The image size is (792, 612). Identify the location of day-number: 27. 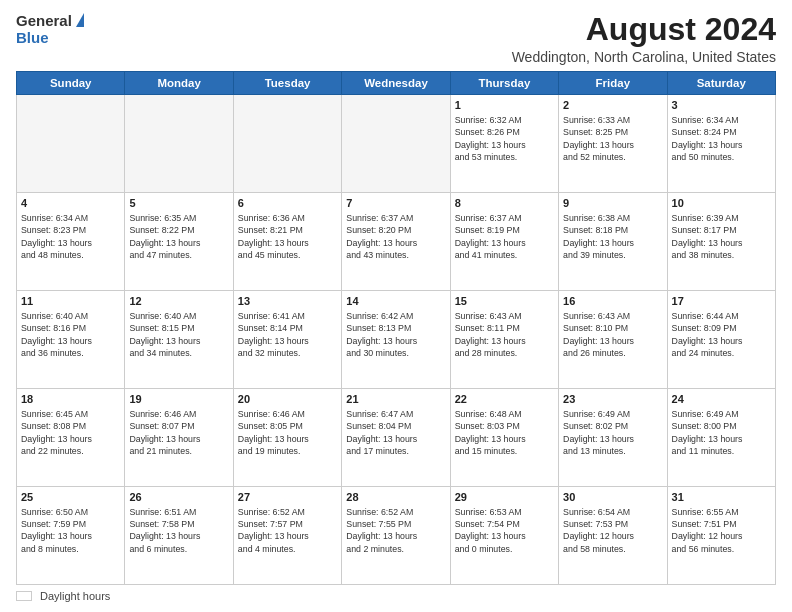
(288, 498).